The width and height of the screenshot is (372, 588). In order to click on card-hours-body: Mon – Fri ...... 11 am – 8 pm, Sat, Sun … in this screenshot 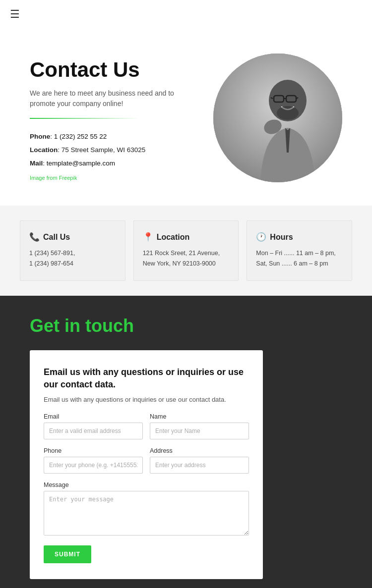, I will do `click(300, 259)`.